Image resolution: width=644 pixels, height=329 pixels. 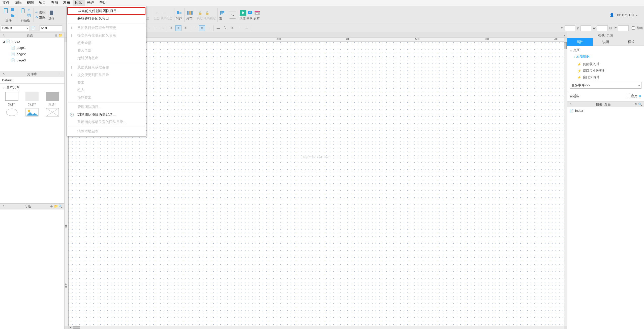 I want to click on halign-right-icon: ≡, so click(x=186, y=28).